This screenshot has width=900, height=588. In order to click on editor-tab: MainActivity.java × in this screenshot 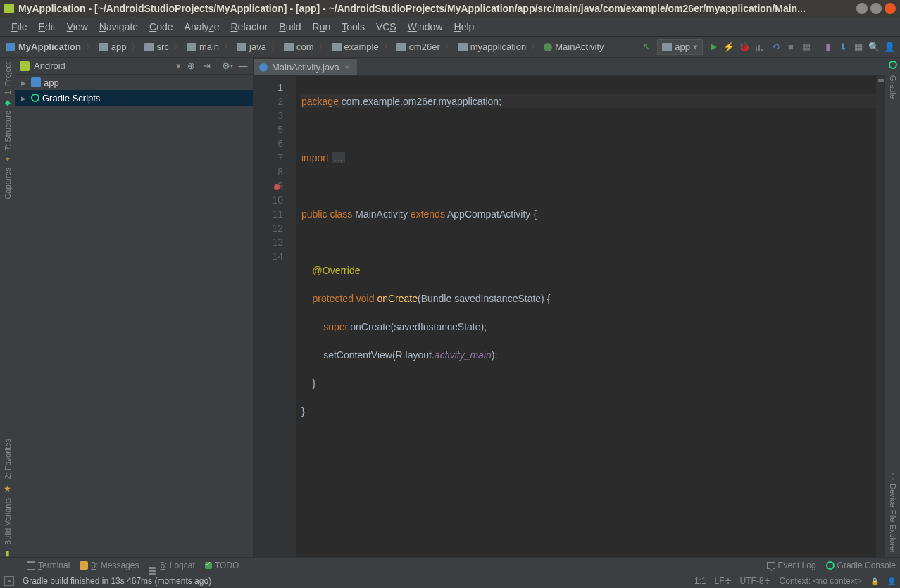, I will do `click(306, 67)`.